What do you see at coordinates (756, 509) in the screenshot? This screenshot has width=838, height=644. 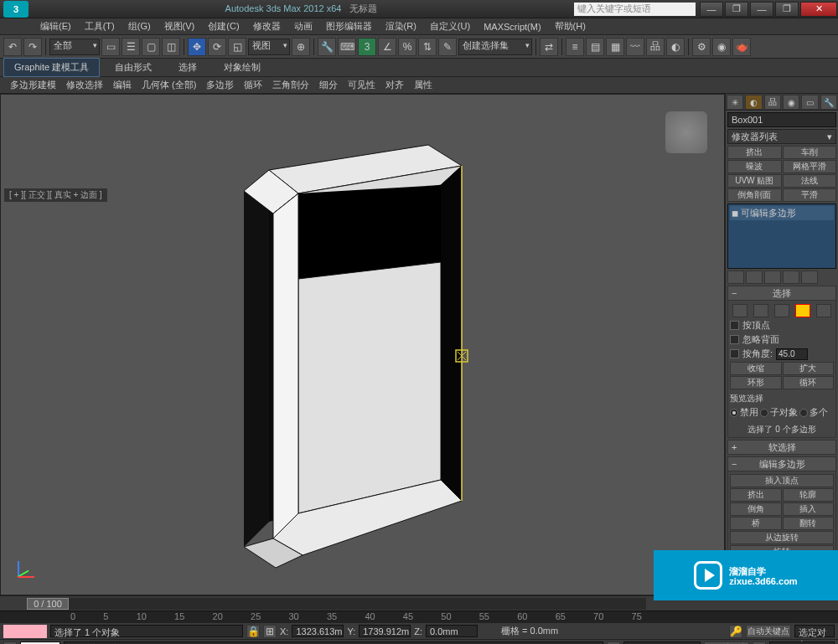 I see `bevel-button: 倒角` at bounding box center [756, 509].